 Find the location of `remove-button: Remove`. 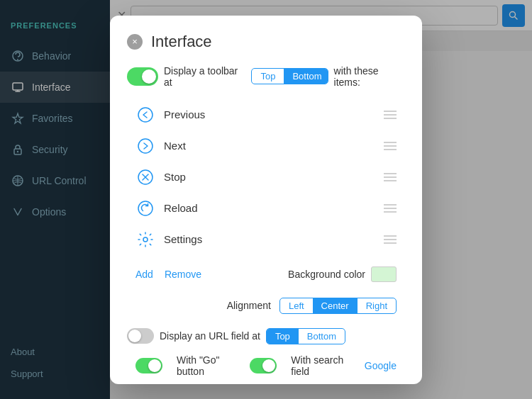

remove-button: Remove is located at coordinates (183, 274).